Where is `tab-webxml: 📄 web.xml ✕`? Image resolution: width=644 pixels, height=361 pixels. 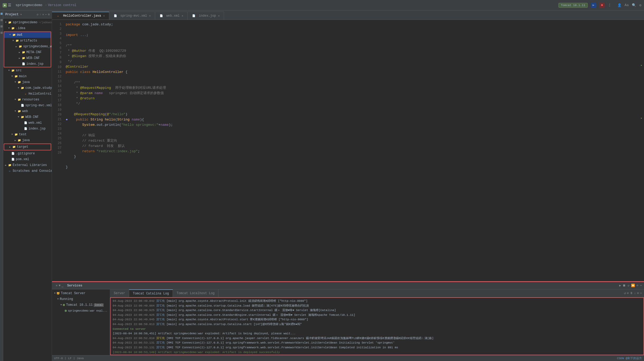 tab-webxml: 📄 web.xml ✕ is located at coordinates (172, 16).